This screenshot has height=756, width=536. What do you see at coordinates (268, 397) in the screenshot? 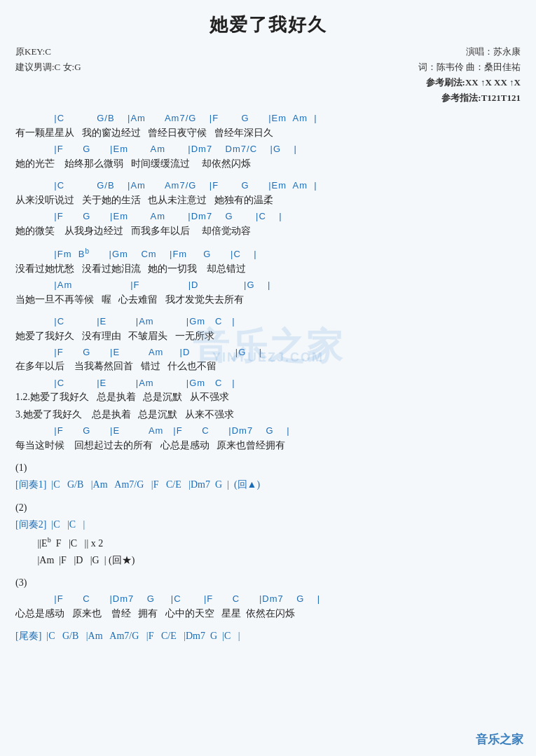
I see `lyric-line: 1.2.她爱了我好久 总是执着 总是沉默 从不强求` at bounding box center [268, 397].